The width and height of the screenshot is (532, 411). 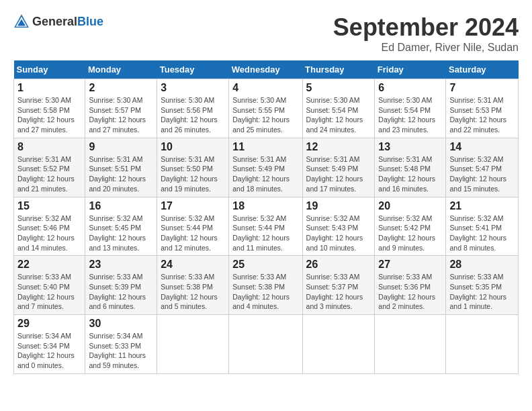 I want to click on day-detail: Sunrise: 5:31 AMSunset: 5:51 PMDaylight:…, so click(x=121, y=175).